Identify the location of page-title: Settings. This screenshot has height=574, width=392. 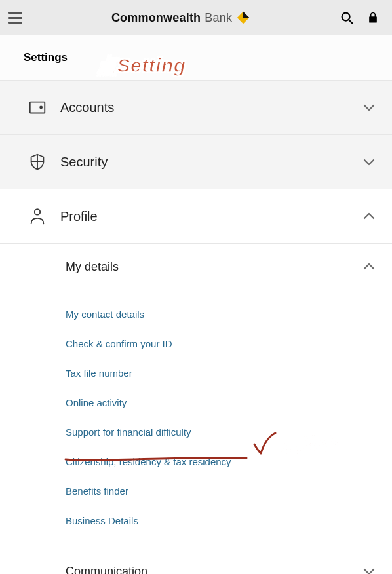
(196, 58).